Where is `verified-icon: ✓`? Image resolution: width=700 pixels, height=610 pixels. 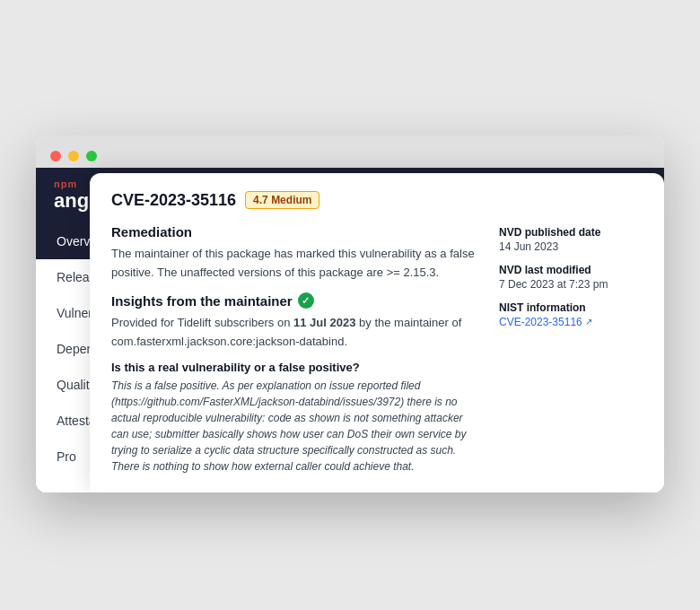 verified-icon: ✓ is located at coordinates (306, 301).